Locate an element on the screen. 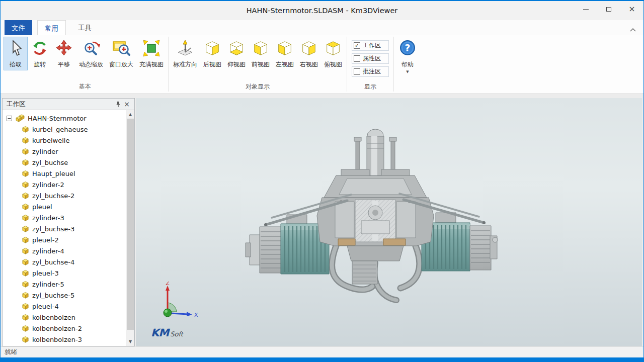 Image resolution: width=644 pixels, height=362 pixels. fit-view-button: 充满视图 is located at coordinates (151, 53).